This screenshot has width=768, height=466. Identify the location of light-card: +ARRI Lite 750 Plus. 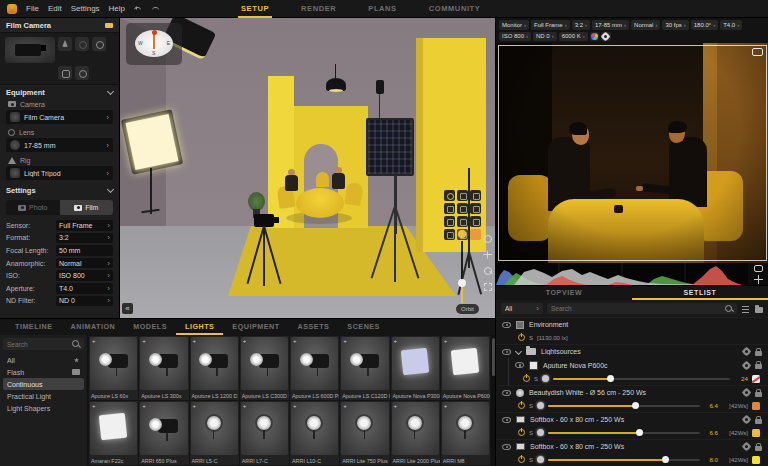
(364, 433).